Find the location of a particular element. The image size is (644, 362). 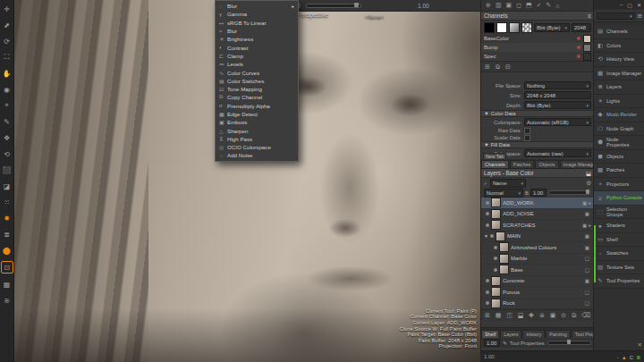

panel-toolbar-icon: ⬒ is located at coordinates (530, 5).